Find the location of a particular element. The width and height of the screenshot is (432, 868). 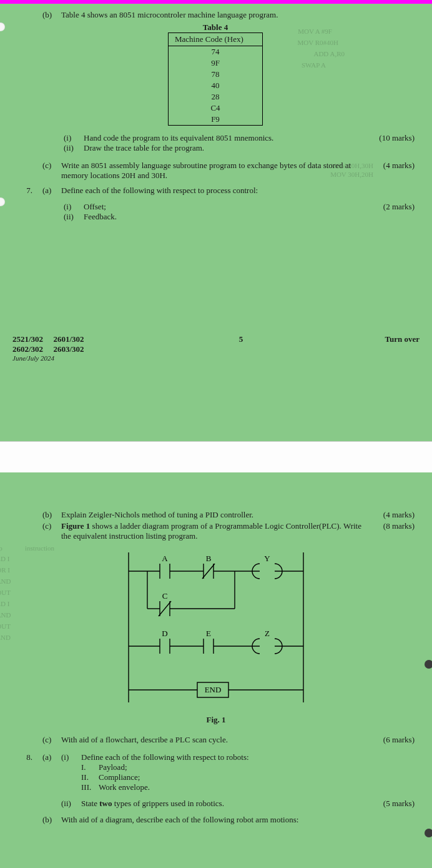

question-6b: (b) Table 4 shows an 8051 microcontroler… is located at coordinates (216, 71).